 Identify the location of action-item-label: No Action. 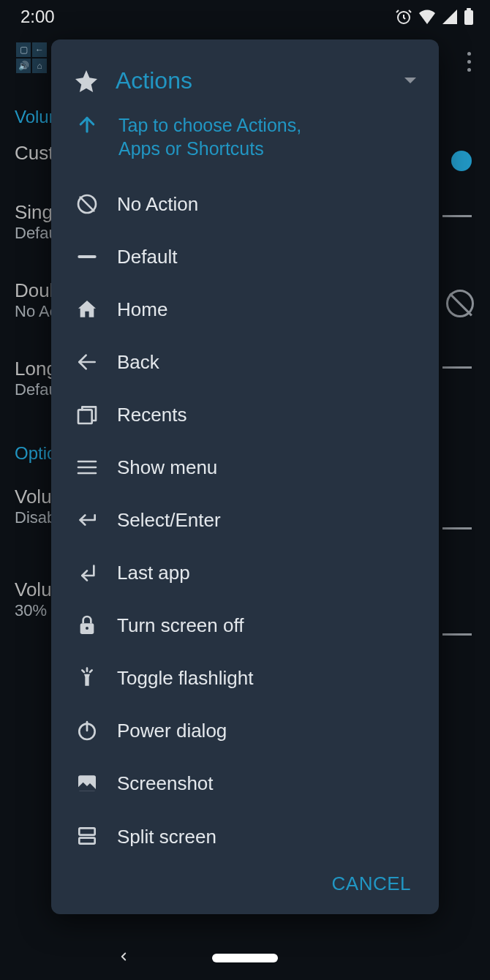
(158, 205).